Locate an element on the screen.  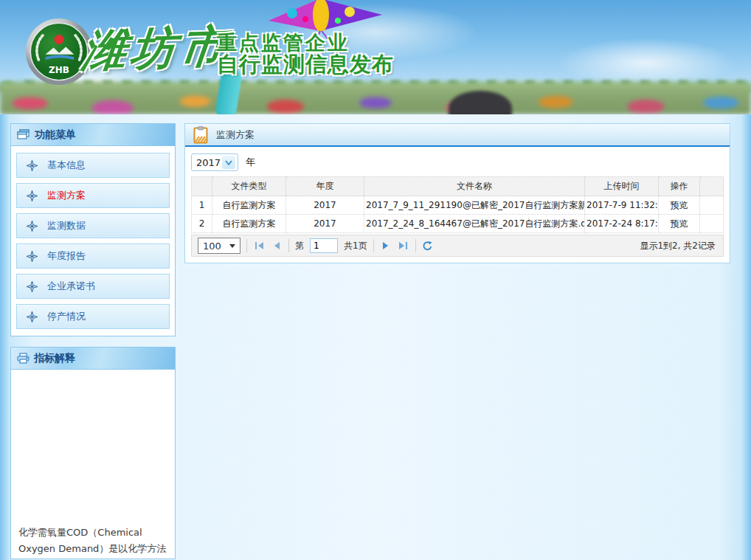
indicator-explanation-panel: 指标解释 化学需氧量COD（Chemical Oxygen Demand）是以化… is located at coordinates (93, 453).